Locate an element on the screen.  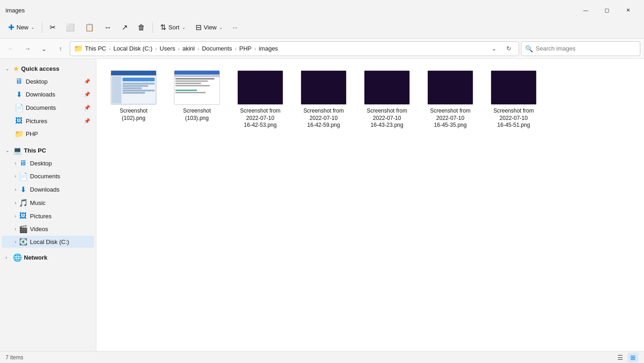
breadcrumb-sep-2: › is located at coordinates (156, 49).